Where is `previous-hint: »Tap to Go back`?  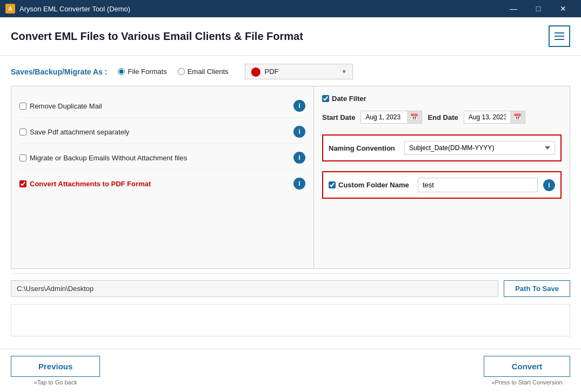 previous-hint: »Tap to Go back is located at coordinates (56, 382).